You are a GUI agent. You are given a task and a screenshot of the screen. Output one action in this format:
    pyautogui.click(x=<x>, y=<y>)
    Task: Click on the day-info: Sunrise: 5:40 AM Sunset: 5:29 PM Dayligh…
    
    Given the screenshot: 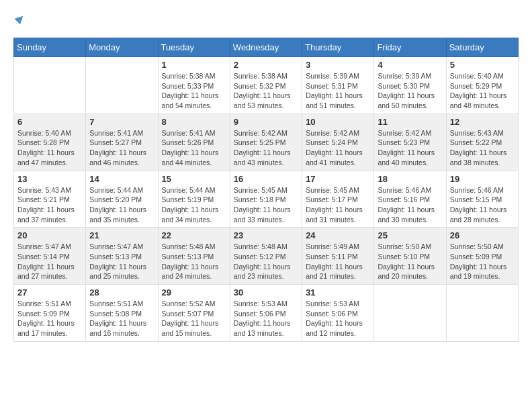 What is the action you would take?
    pyautogui.click(x=482, y=91)
    